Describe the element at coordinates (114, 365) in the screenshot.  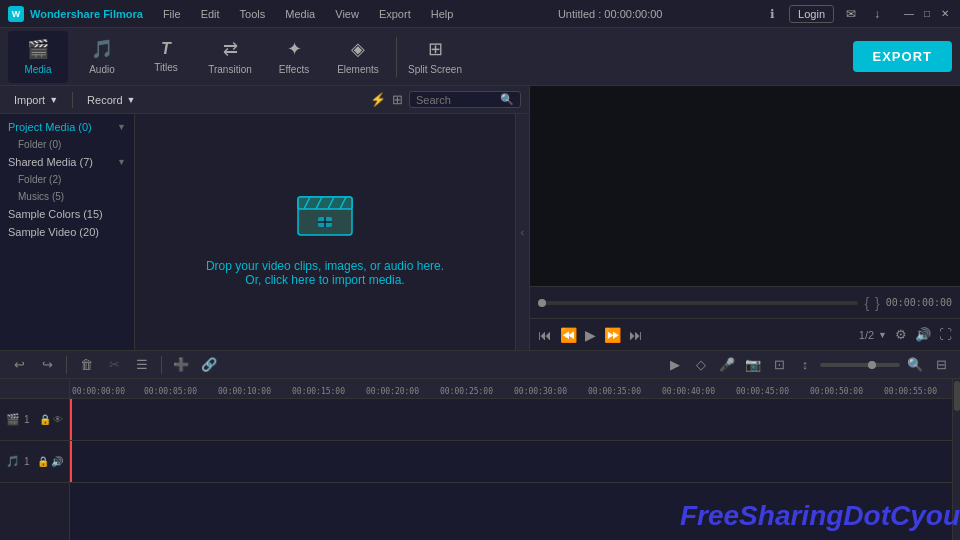
I see `cut-button: ✂` at that location.